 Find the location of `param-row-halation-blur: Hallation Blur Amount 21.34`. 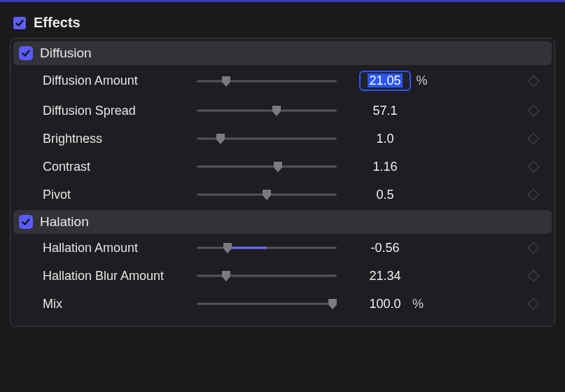

param-row-halation-blur: Hallation Blur Amount 21.34 is located at coordinates (283, 276).